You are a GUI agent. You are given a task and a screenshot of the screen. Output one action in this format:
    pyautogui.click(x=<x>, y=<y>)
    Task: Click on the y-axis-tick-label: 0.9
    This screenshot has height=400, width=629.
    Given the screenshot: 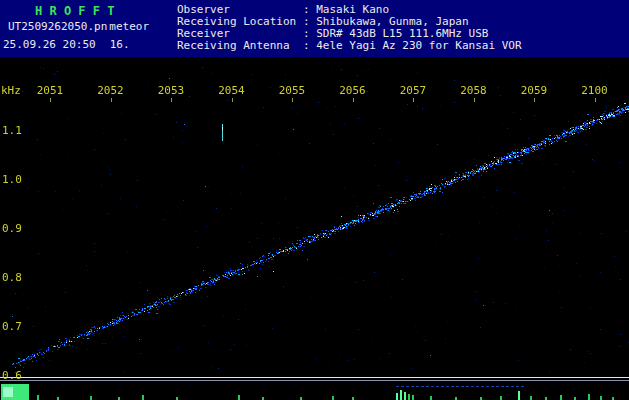 What is the action you would take?
    pyautogui.click(x=12, y=228)
    